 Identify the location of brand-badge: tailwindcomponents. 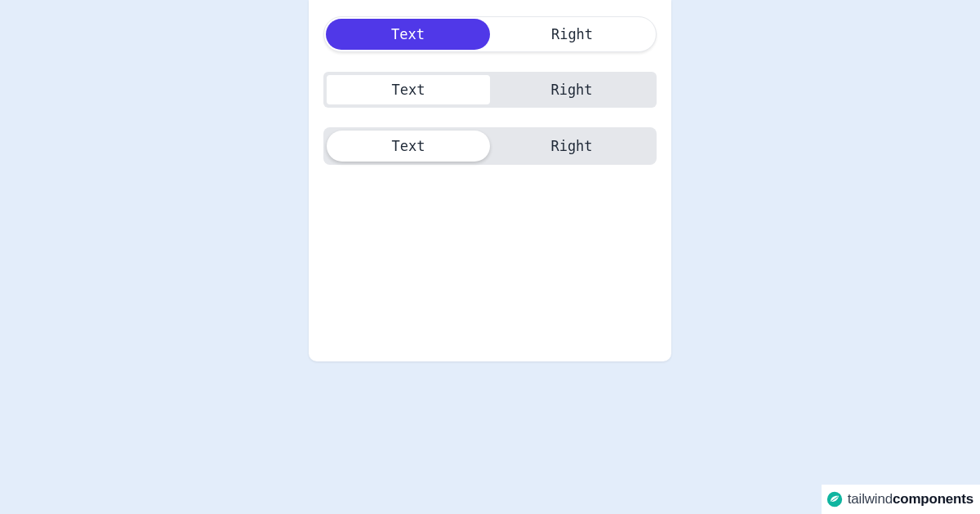
(901, 499).